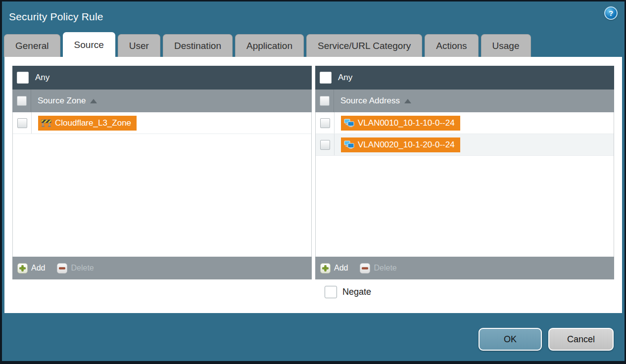 The width and height of the screenshot is (626, 364). What do you see at coordinates (401, 145) in the screenshot?
I see `address-chip: VLAN0020_10-1-20-0--24` at bounding box center [401, 145].